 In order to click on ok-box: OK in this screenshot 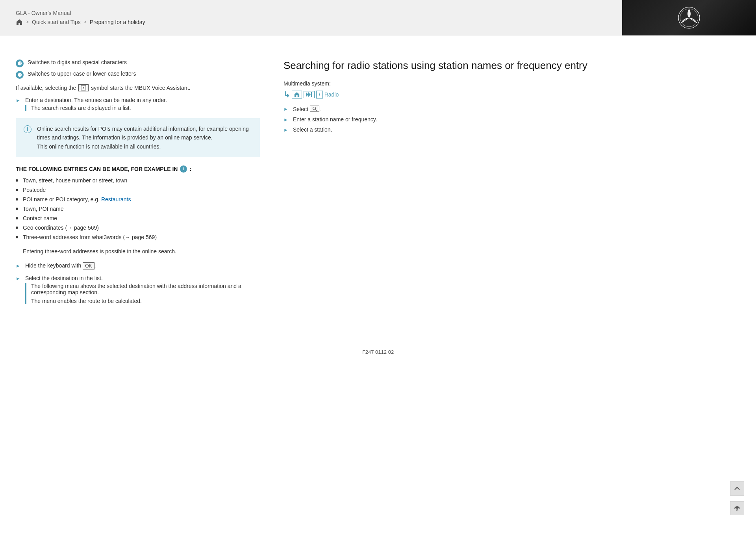, I will do `click(88, 266)`.